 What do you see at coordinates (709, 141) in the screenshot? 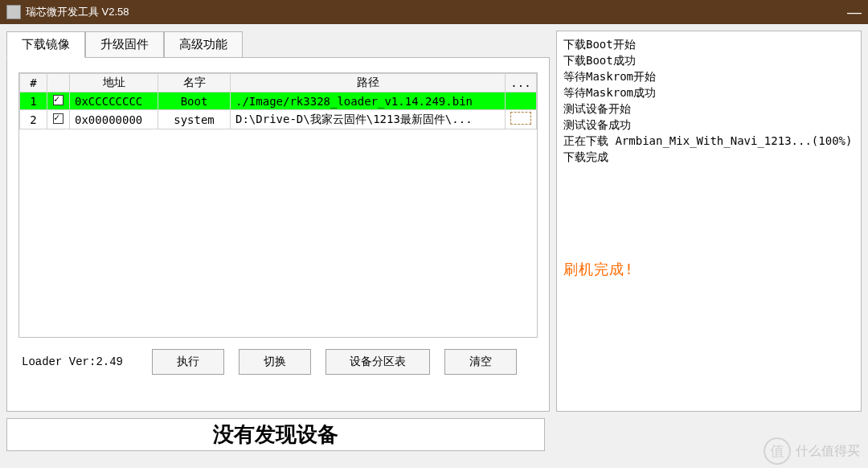
I see `log-line: 正在下载 Armbian_Mix_With_Navi_1213...(100%)` at bounding box center [709, 141].